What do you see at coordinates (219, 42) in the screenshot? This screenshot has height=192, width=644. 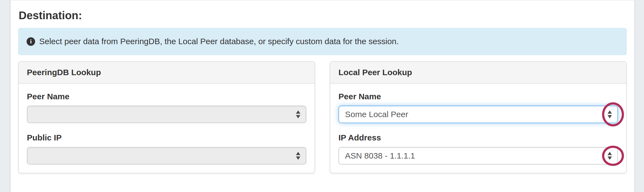 I see `info-alert-text: Select peer data from PeeringDB, the Loc…` at bounding box center [219, 42].